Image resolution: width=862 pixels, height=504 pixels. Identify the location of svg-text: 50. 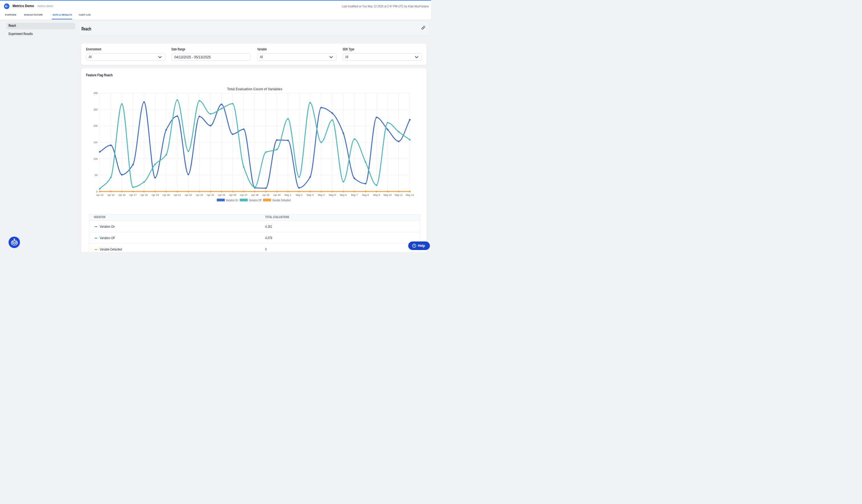
(96, 175).